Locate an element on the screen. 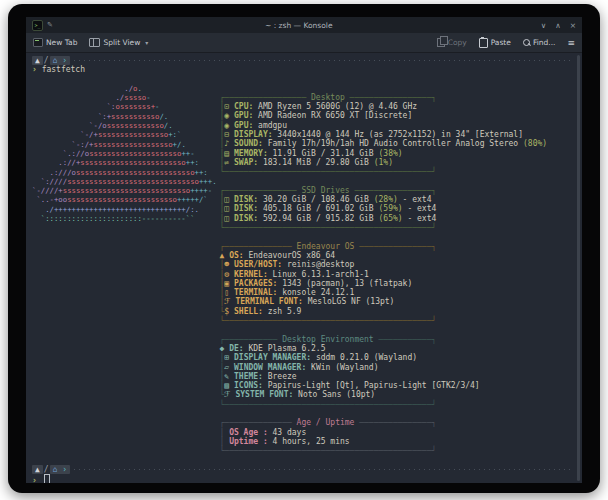 The height and width of the screenshot is (500, 608). info-value: sddm 0.21.0 (Wayland) is located at coordinates (366, 358).